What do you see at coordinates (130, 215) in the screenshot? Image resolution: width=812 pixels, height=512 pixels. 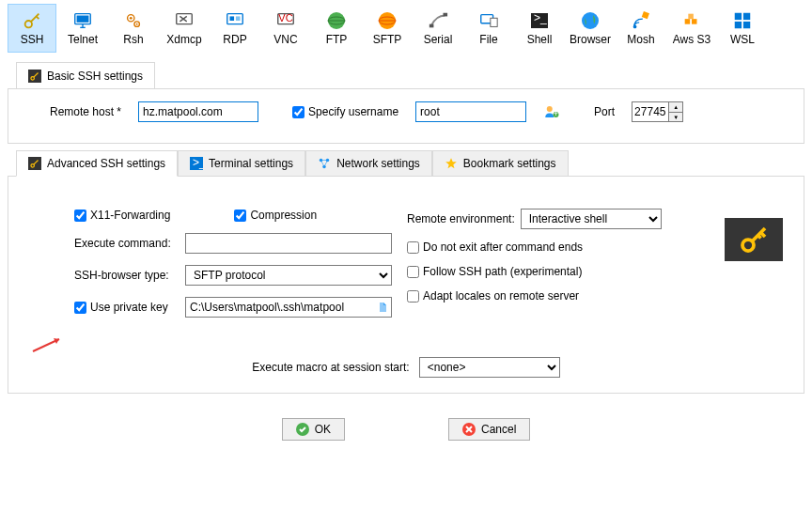 I see `x11-label: X11-Forwarding` at bounding box center [130, 215].